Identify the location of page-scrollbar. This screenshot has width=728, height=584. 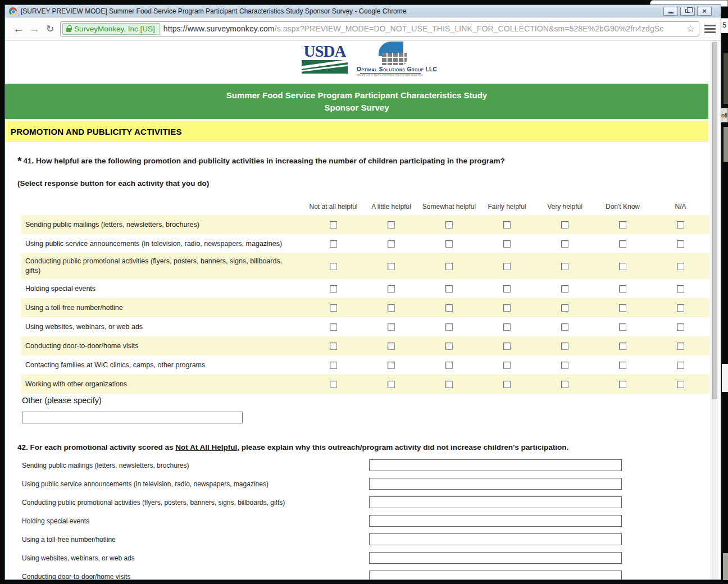
(715, 310).